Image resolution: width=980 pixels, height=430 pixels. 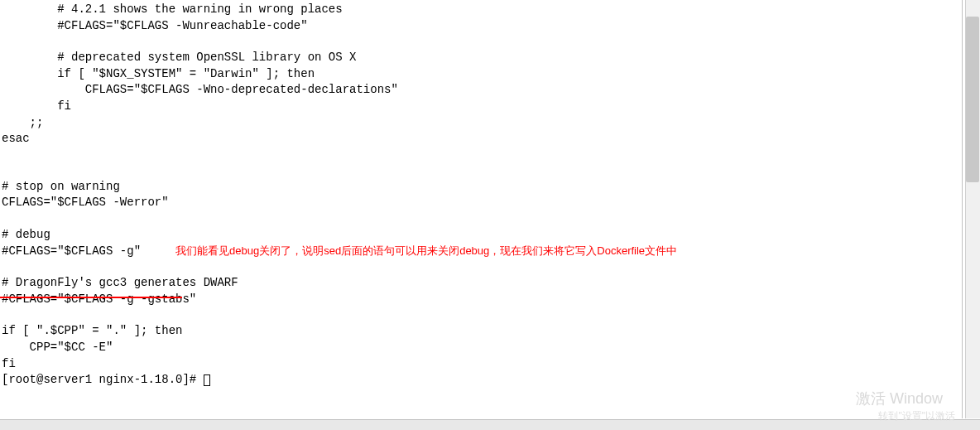 What do you see at coordinates (103, 379) in the screenshot?
I see `shell-prompt: [root@server1 nginx-1.18.0]#` at bounding box center [103, 379].